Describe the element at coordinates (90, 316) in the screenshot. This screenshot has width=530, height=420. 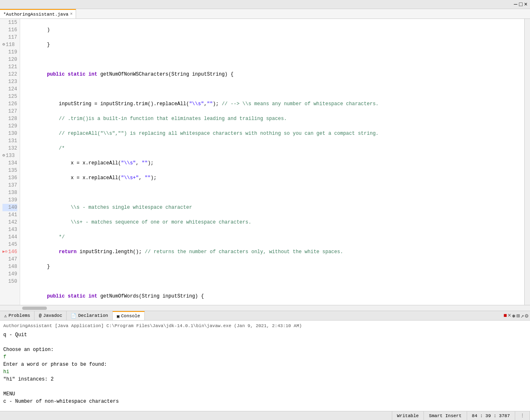
I see `tab-declaration: 📄 Declaration` at that location.